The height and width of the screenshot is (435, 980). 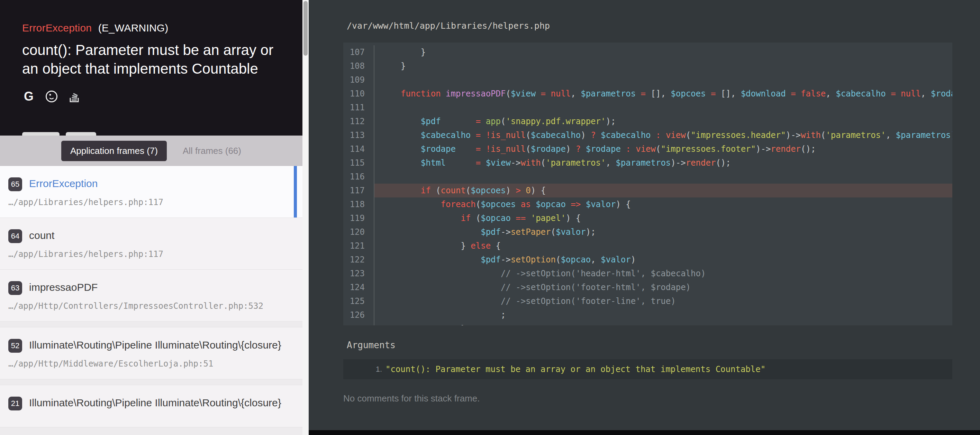 What do you see at coordinates (15, 184) in the screenshot?
I see `frame-number-badge: 65` at bounding box center [15, 184].